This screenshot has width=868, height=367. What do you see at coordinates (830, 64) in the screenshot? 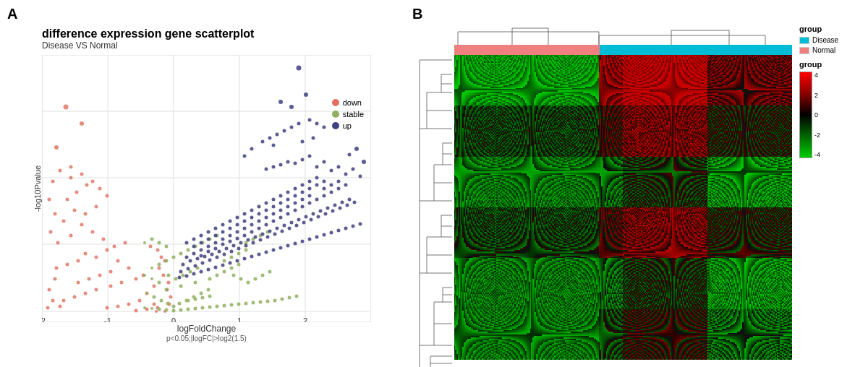
I see `color-scale-title: group` at bounding box center [830, 64].